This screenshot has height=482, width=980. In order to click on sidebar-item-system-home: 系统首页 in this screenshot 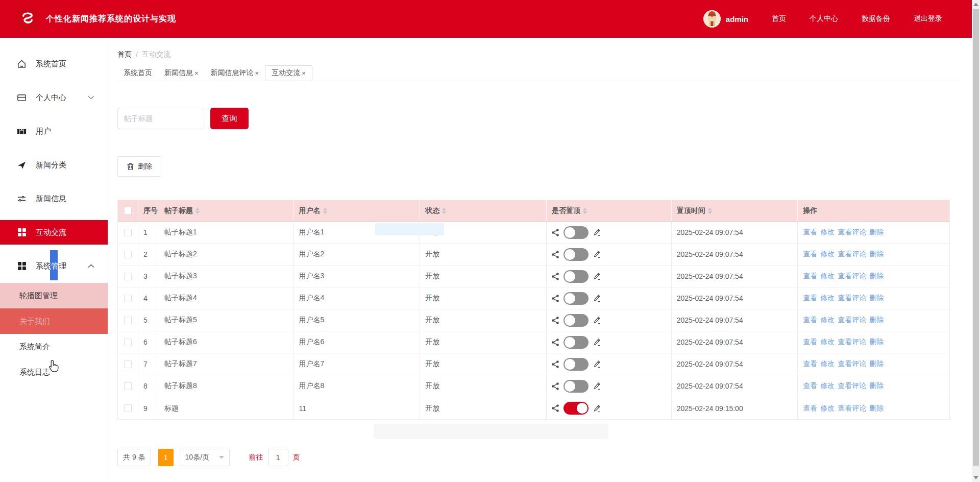, I will do `click(54, 64)`.